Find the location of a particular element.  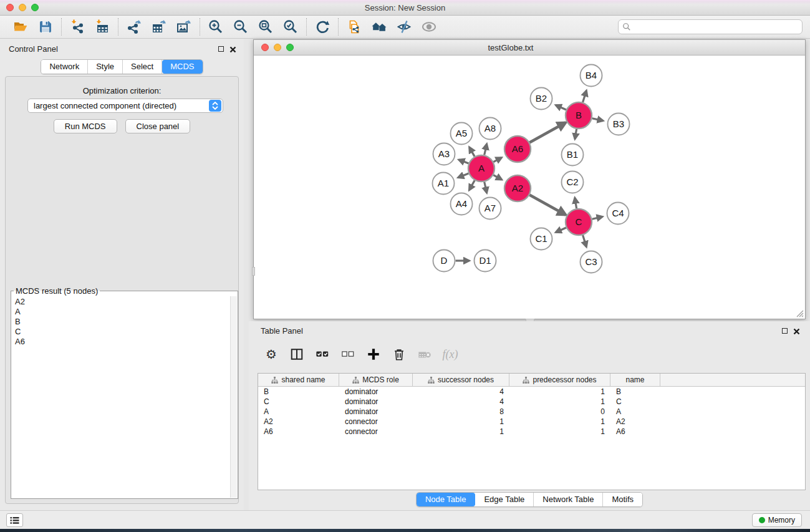

graph-edge-A2-C is located at coordinates (547, 205).